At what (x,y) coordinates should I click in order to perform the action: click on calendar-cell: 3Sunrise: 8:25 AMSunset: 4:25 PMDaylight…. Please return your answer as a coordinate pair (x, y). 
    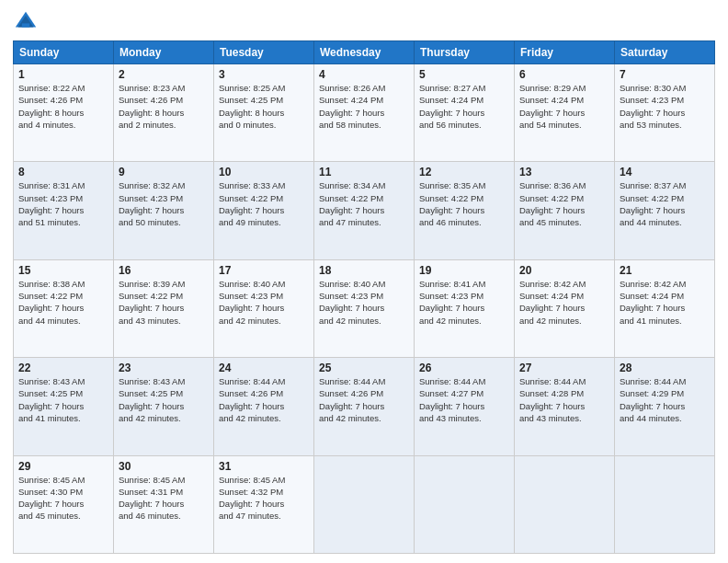
    Looking at the image, I should click on (265, 113).